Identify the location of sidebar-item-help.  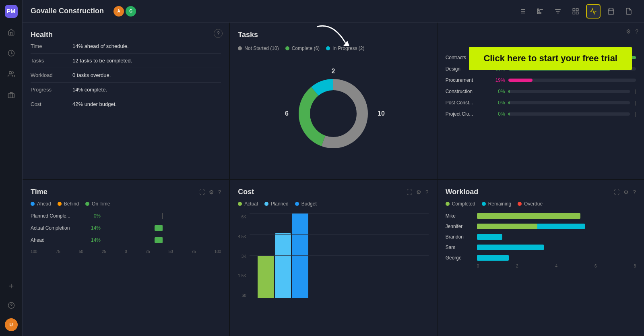
(11, 305).